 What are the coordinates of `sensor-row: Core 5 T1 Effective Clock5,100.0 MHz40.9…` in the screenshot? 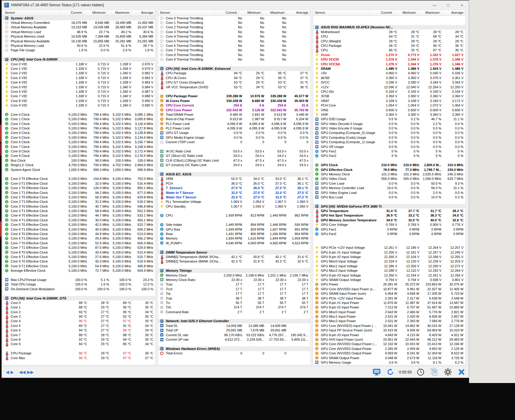 It's located at (79, 229).